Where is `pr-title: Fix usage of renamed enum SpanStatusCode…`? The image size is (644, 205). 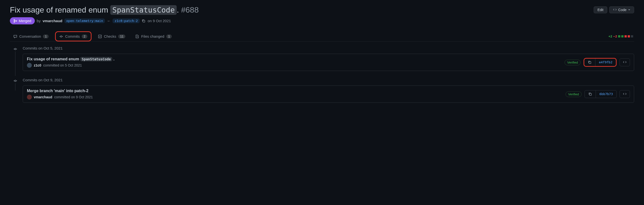
pr-title: Fix usage of renamed enum SpanStatusCode… is located at coordinates (104, 10).